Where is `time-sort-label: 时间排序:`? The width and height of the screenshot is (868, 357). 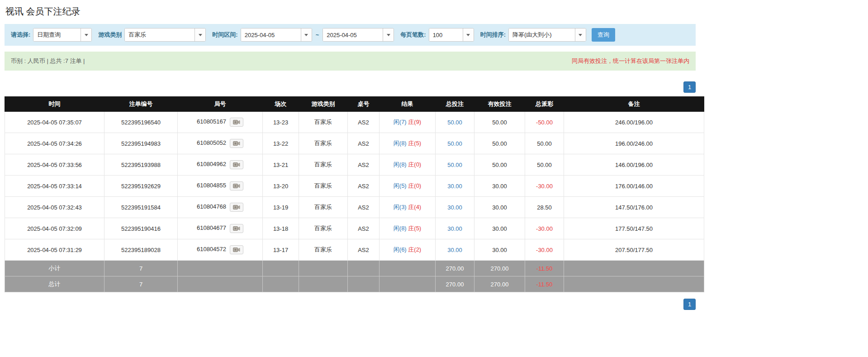 time-sort-label: 时间排序: is located at coordinates (493, 35).